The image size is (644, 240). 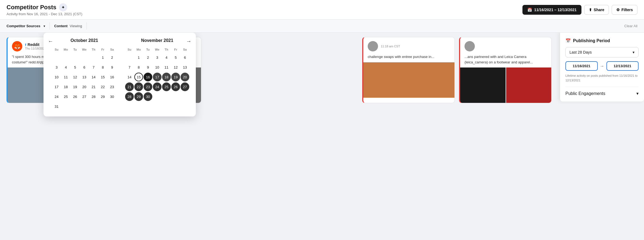 What do you see at coordinates (185, 67) in the screenshot?
I see `nov-13: 13` at bounding box center [185, 67].